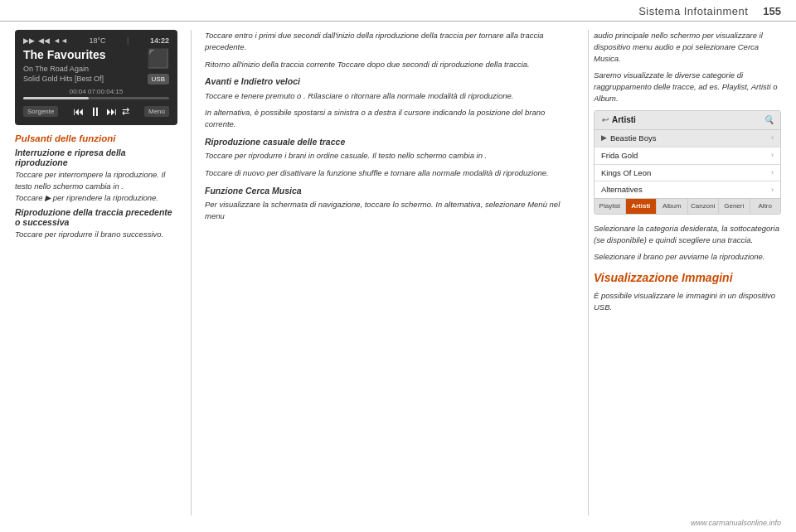 Image resolution: width=796 pixels, height=532 pixels. Describe the element at coordinates (96, 98) in the screenshot. I see `progress-bar-bg` at that location.